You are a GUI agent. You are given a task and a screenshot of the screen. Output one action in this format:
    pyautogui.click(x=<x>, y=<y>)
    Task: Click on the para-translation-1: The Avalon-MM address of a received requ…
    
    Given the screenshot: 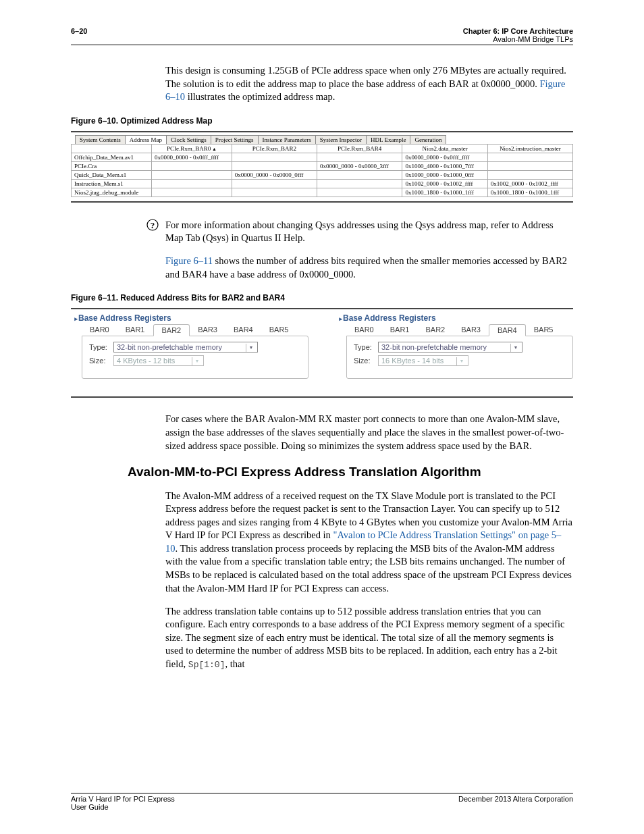 What is the action you would take?
    pyautogui.click(x=369, y=543)
    